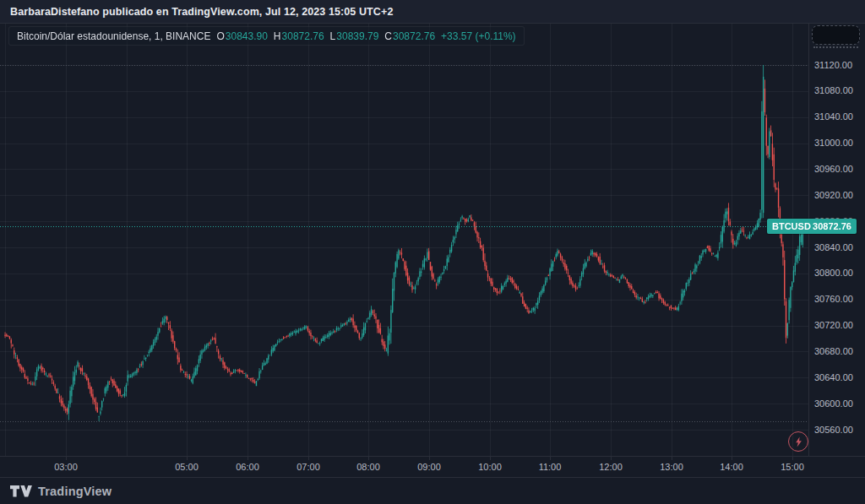  What do you see at coordinates (839, 91) in the screenshot?
I see `price-axis-label: 31080.00` at bounding box center [839, 91].